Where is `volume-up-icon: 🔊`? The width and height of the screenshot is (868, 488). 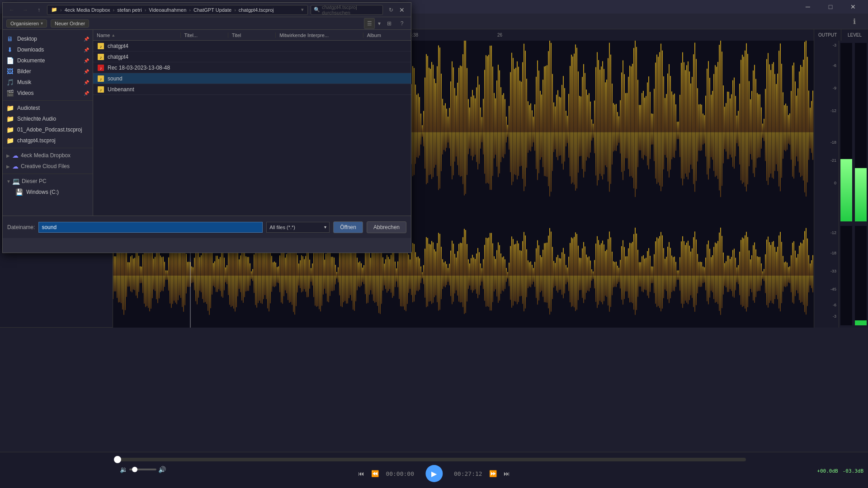
volume-up-icon: 🔊 is located at coordinates (162, 469).